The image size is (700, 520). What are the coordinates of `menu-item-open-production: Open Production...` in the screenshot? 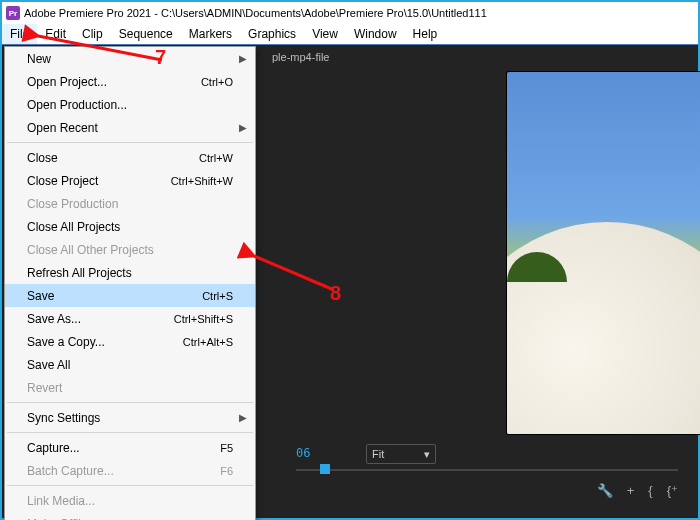 It's located at (130, 104).